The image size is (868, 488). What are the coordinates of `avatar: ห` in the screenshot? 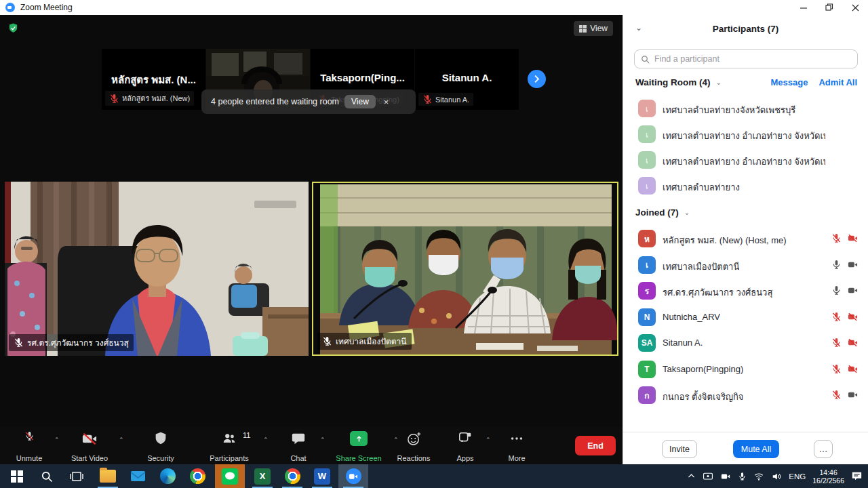 It's located at (647, 239).